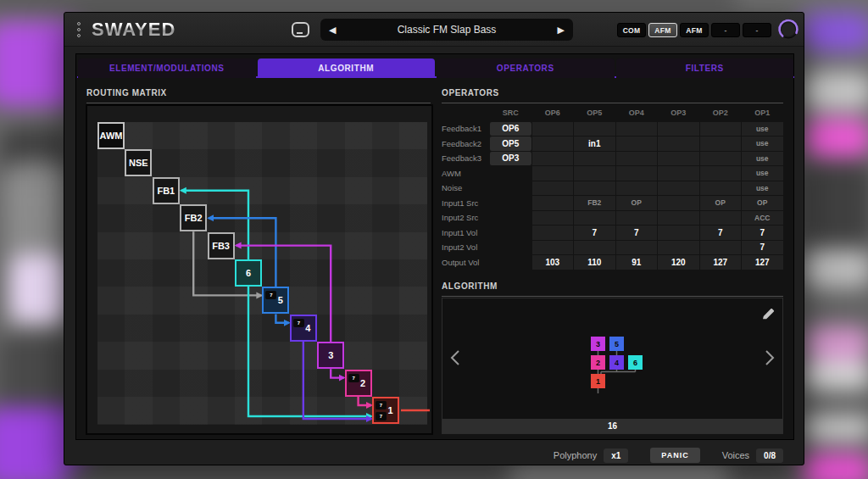  I want to click on voices-count: 0/8, so click(770, 456).